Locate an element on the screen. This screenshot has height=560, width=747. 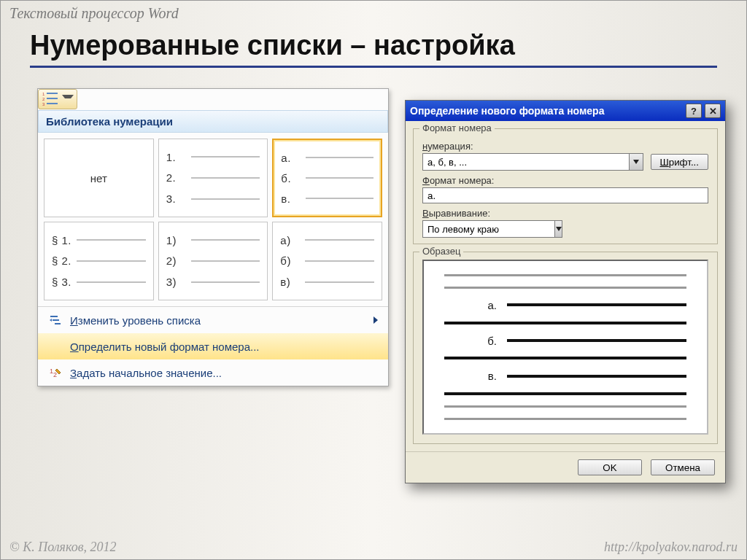
footer-left: © К. Поляков, 2012 is located at coordinates (63, 547).